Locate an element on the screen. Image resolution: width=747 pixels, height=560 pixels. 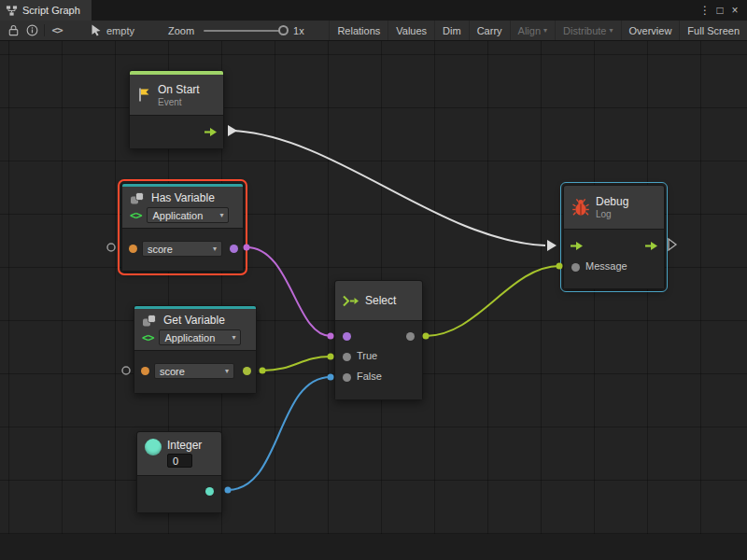
node-title: Integer is located at coordinates (185, 445).